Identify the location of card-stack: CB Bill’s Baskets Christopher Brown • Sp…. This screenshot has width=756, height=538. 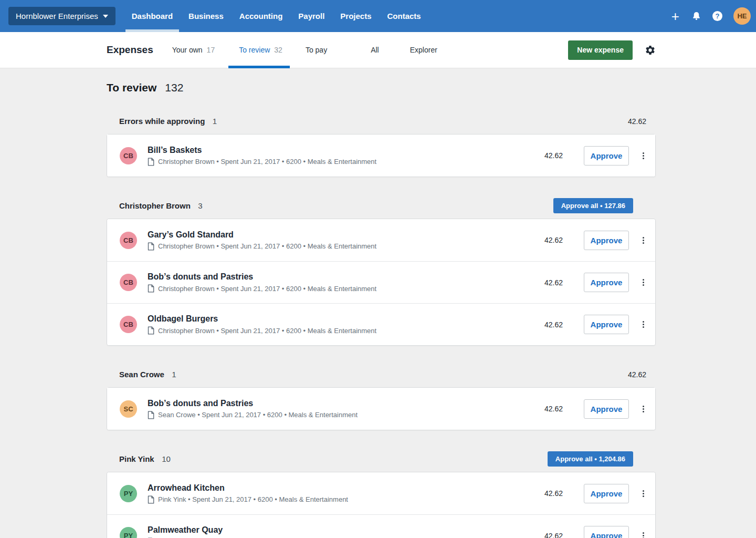
(381, 156).